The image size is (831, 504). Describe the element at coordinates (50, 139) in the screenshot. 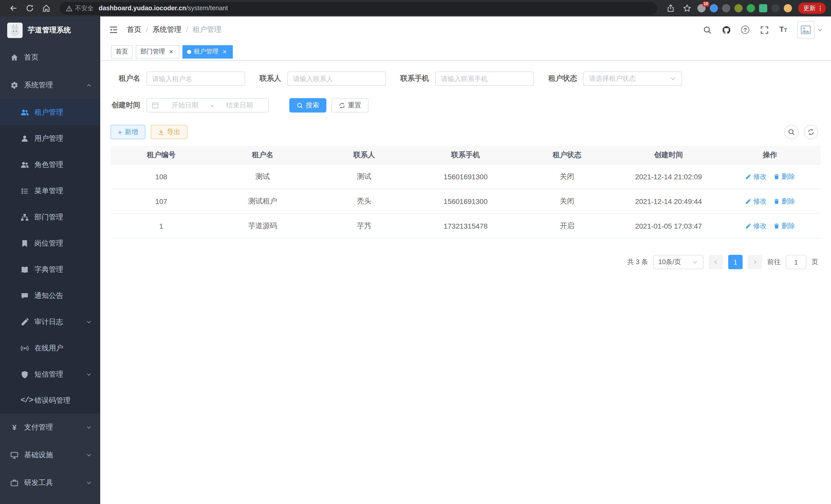

I see `sidebar-item-user: 用户管理` at that location.